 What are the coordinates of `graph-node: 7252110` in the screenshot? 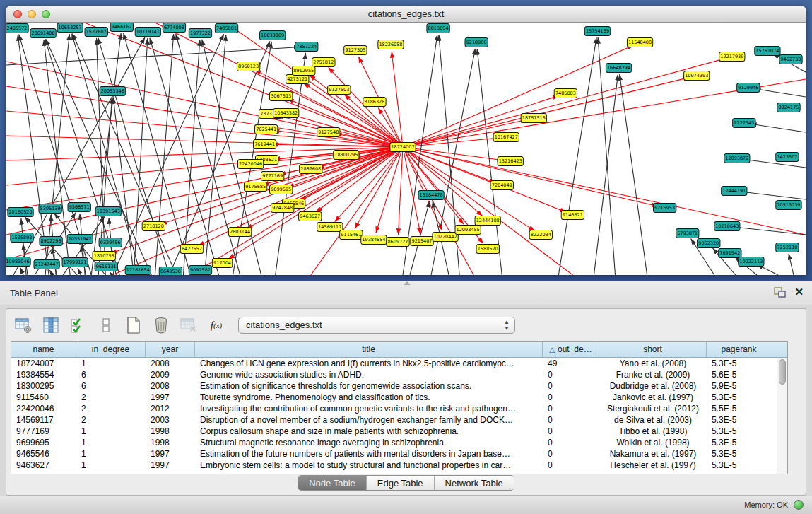 It's located at (787, 247).